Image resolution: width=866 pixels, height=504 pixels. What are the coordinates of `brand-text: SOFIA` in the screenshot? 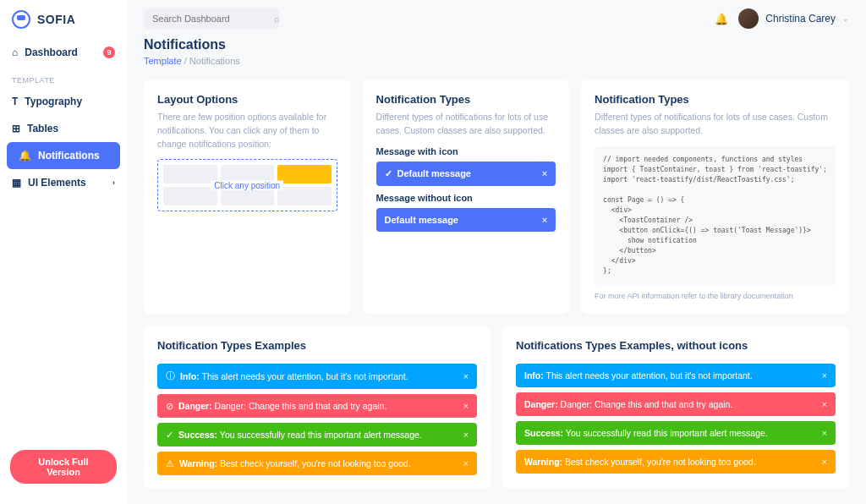 It's located at (56, 19).